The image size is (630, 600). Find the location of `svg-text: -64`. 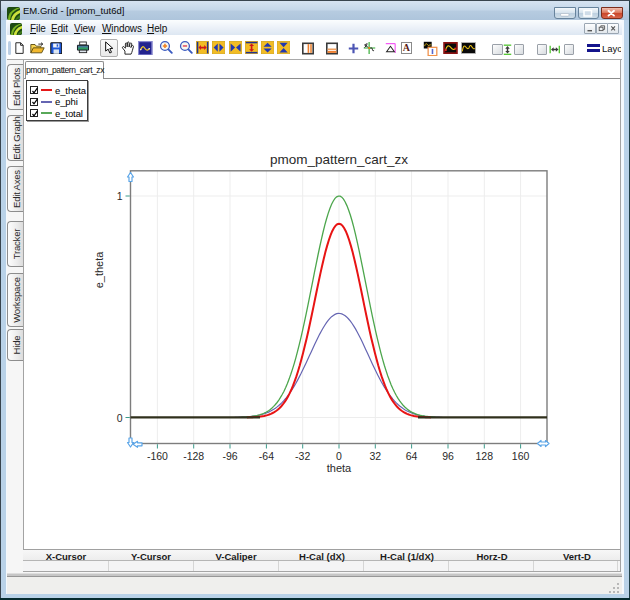

svg-text: -64 is located at coordinates (266, 456).